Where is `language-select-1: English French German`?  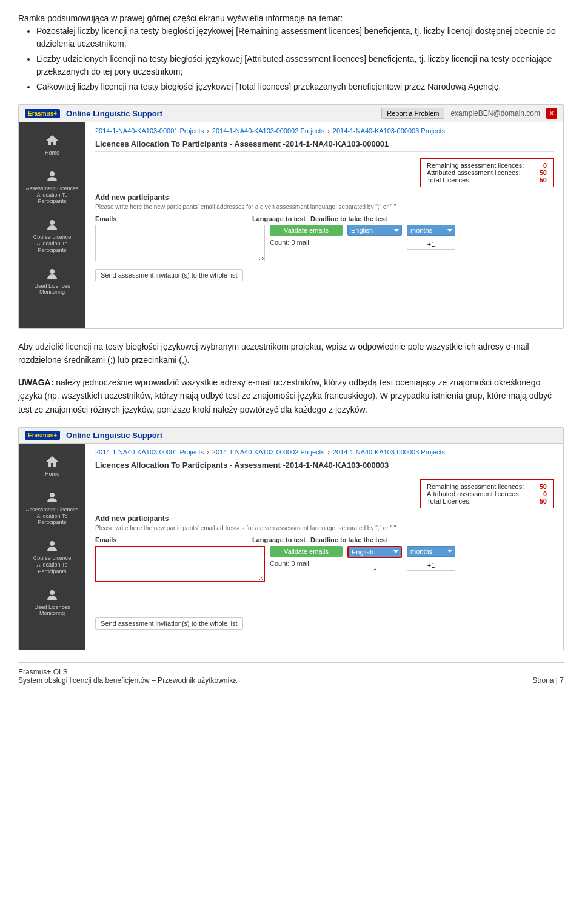 language-select-1: English French German is located at coordinates (375, 230).